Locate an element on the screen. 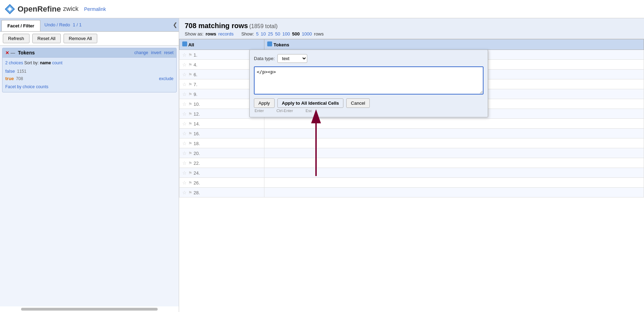 The width and height of the screenshot is (644, 312). rows-label: rows is located at coordinates (319, 34).